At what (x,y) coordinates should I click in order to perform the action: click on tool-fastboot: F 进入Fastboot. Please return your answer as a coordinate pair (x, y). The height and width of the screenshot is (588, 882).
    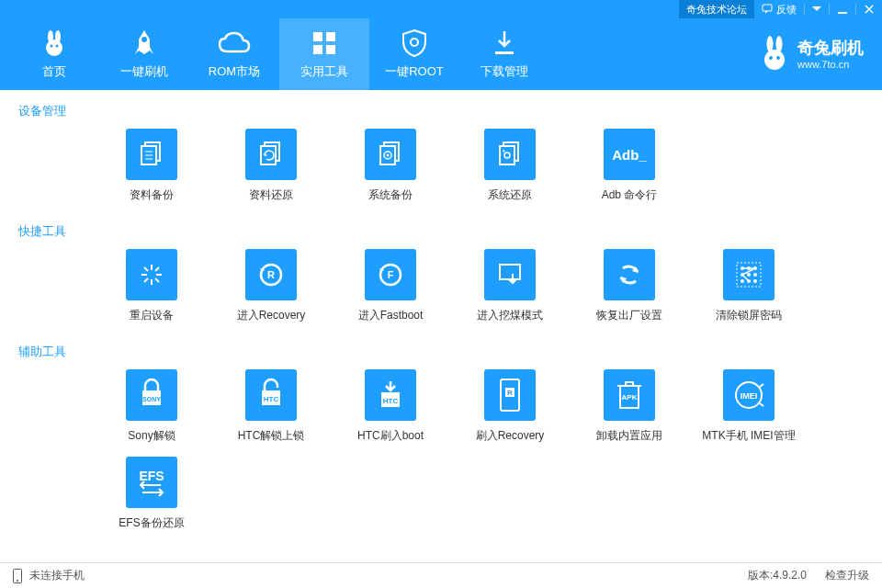
    Looking at the image, I should click on (390, 287).